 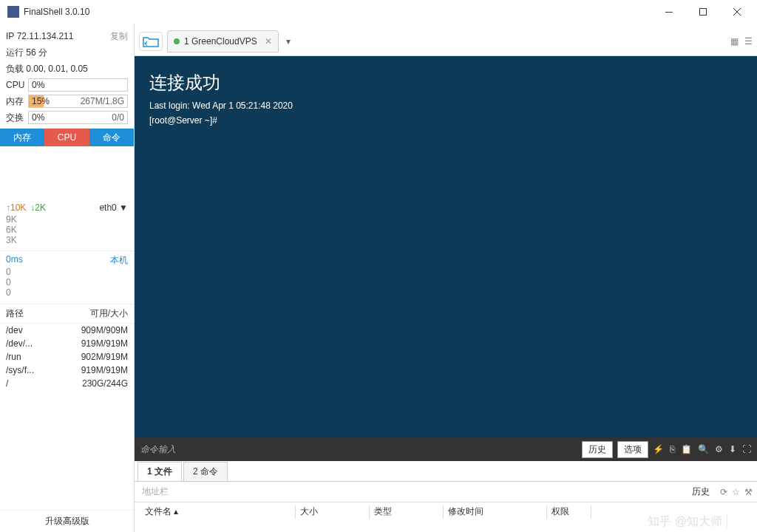 I want to click on window-title: FinalShell 3.0.10, so click(x=338, y=12).